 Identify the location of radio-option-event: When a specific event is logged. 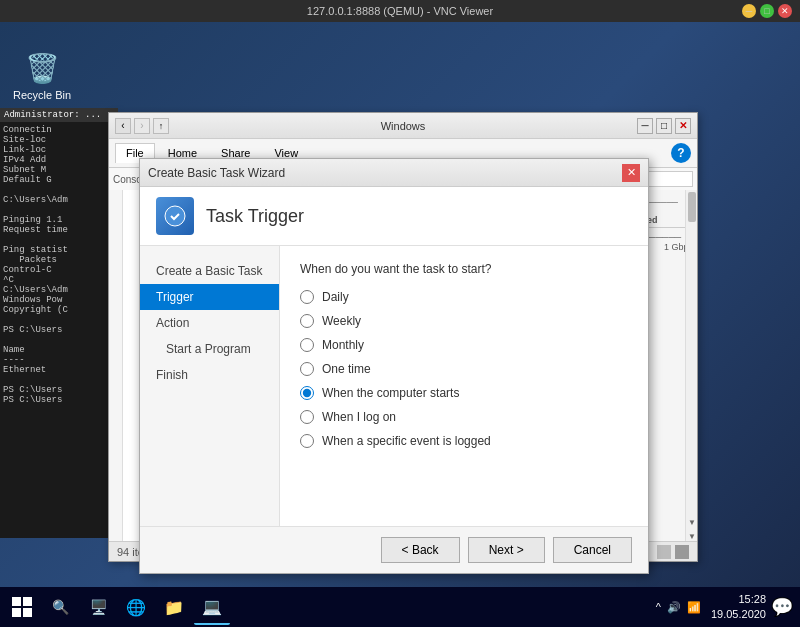
(464, 441).